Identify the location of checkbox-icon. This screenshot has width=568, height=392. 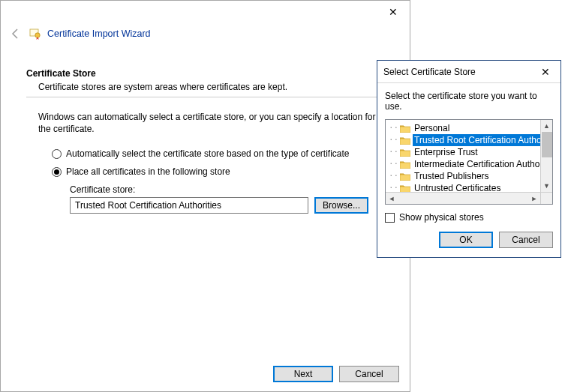
(390, 217).